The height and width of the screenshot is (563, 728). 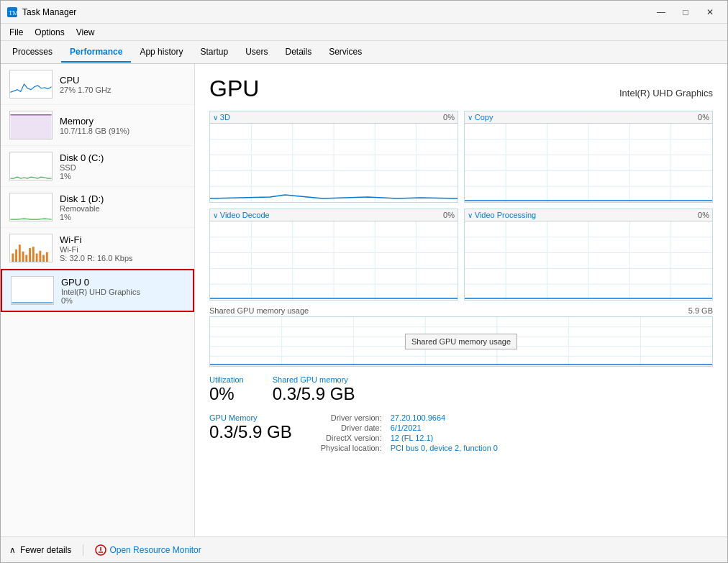 What do you see at coordinates (334, 260) in the screenshot?
I see `chart-video-decode-area` at bounding box center [334, 260].